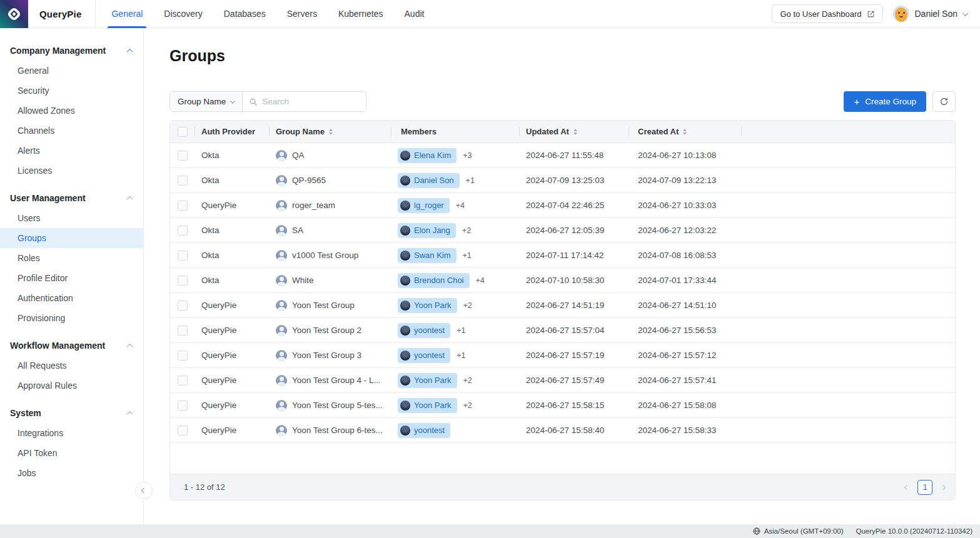  Describe the element at coordinates (71, 171) in the screenshot. I see `sidebar-item-licenses: Licenses` at that location.